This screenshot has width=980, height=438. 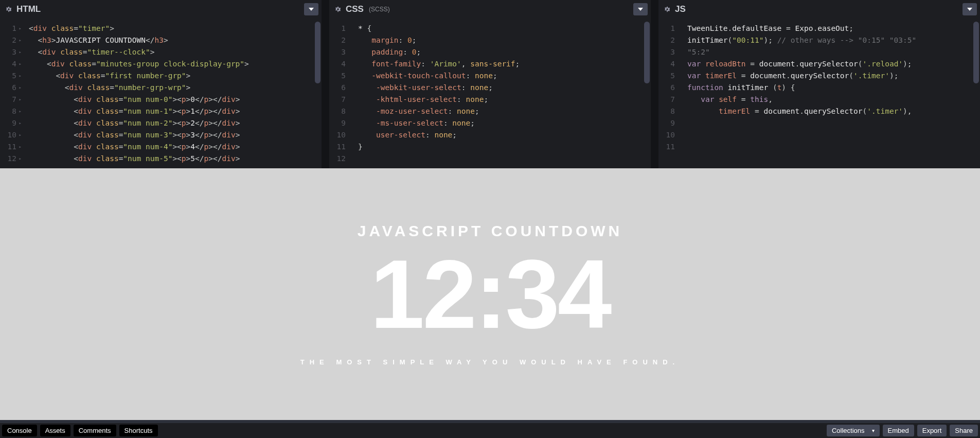 I want to click on embed-button: Embed, so click(x=898, y=430).